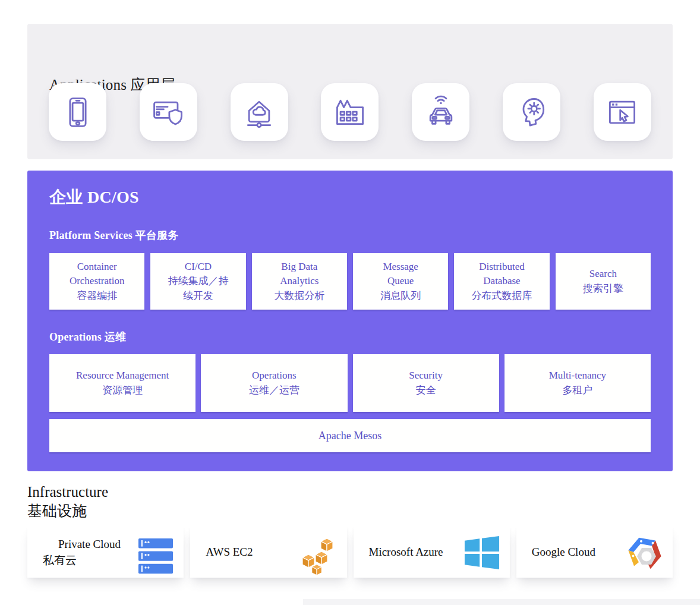  I want to click on server-stack-icon, so click(156, 558).